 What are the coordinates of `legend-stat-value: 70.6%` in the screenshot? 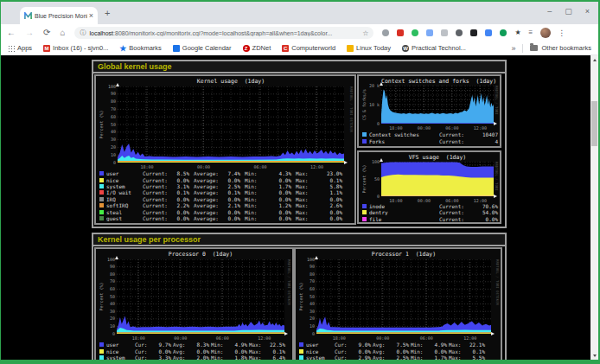 It's located at (484, 206).